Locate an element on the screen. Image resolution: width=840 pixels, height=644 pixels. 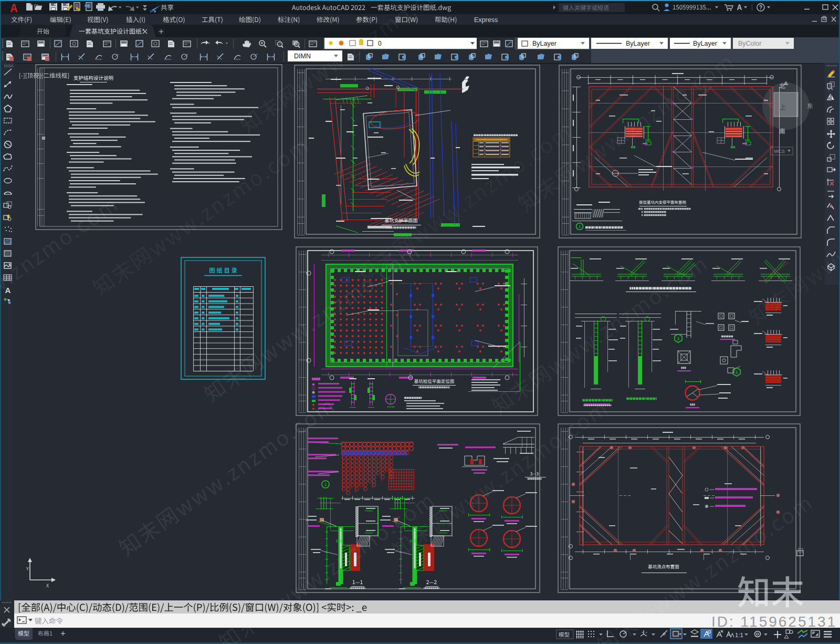
svg-text: ByColor is located at coordinates (750, 44).